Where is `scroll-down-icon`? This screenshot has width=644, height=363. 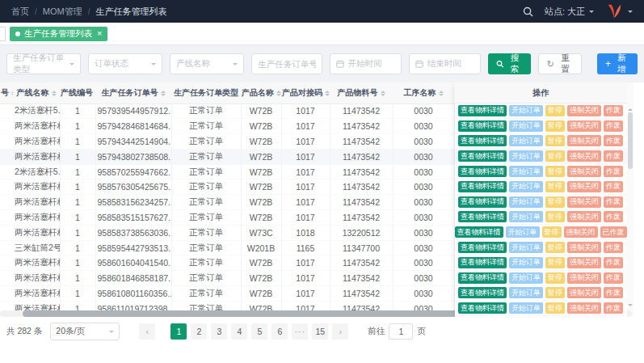 scroll-down-icon is located at coordinates (630, 306).